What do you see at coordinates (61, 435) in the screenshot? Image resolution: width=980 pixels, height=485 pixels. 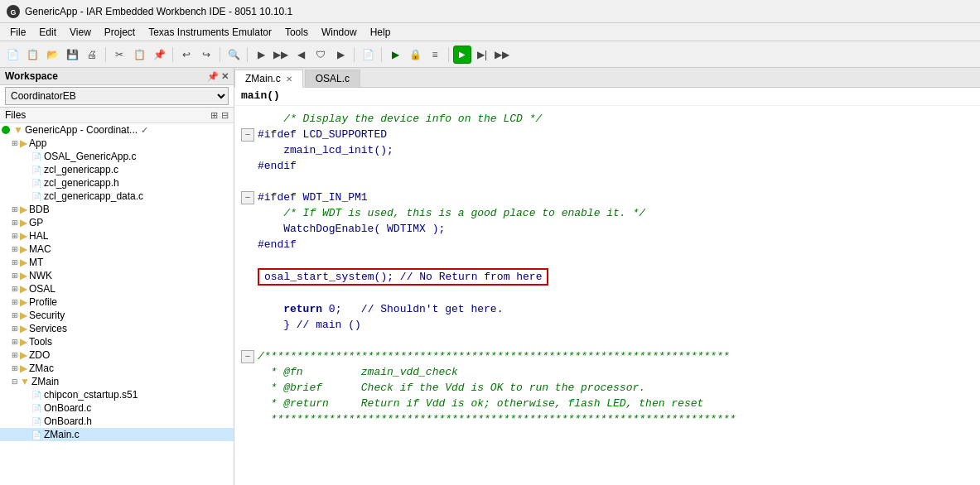 I see `tree-label-zmain-c: ZMain.c` at bounding box center [61, 435].